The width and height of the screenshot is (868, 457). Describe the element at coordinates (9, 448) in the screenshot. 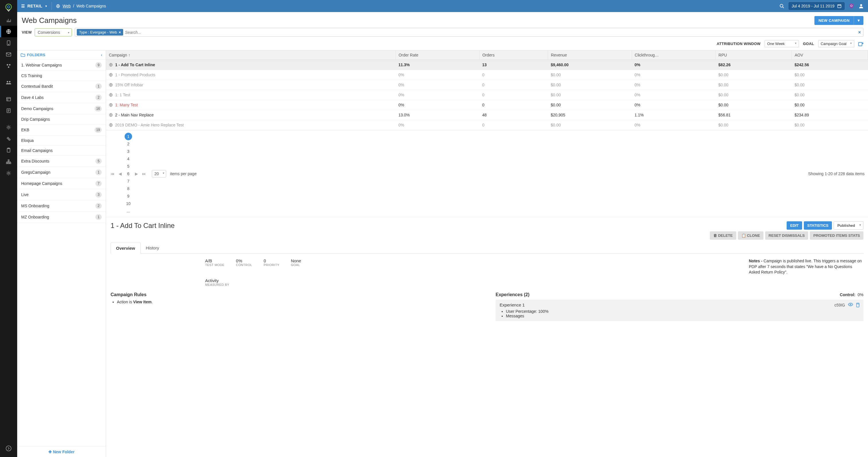

I see `nav-collapse-icon` at that location.